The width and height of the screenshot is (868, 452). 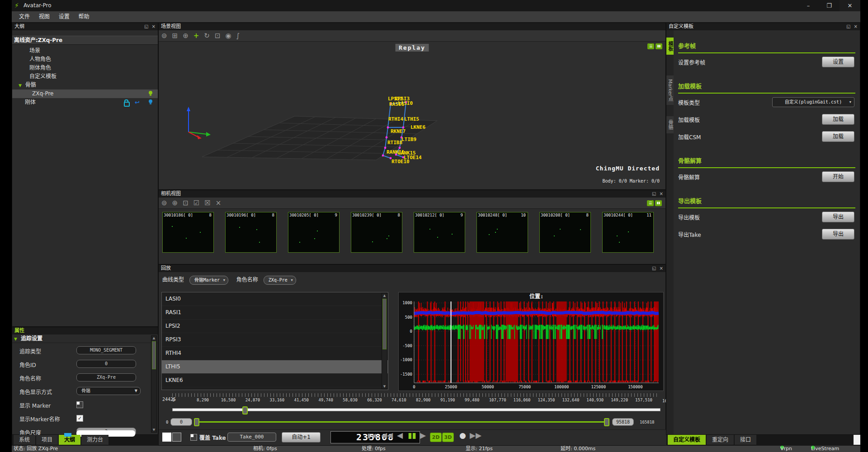 What do you see at coordinates (196, 36) in the screenshot?
I see `scene-tool-icon-3: +` at bounding box center [196, 36].